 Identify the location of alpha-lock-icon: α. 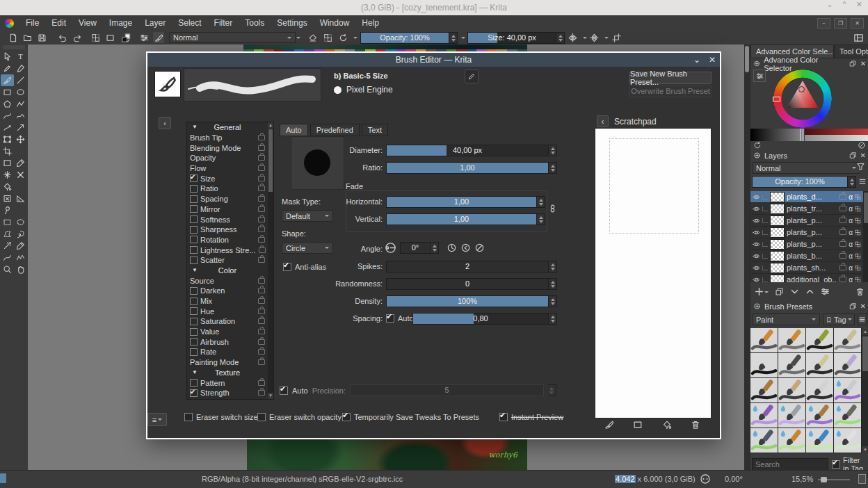
(851, 245).